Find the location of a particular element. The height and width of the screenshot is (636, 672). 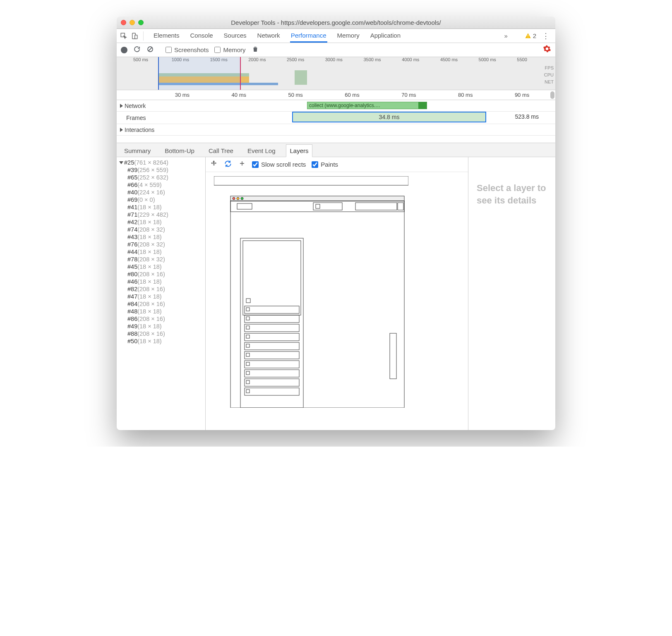

devtools-menu-icon: ⋮ is located at coordinates (546, 36).